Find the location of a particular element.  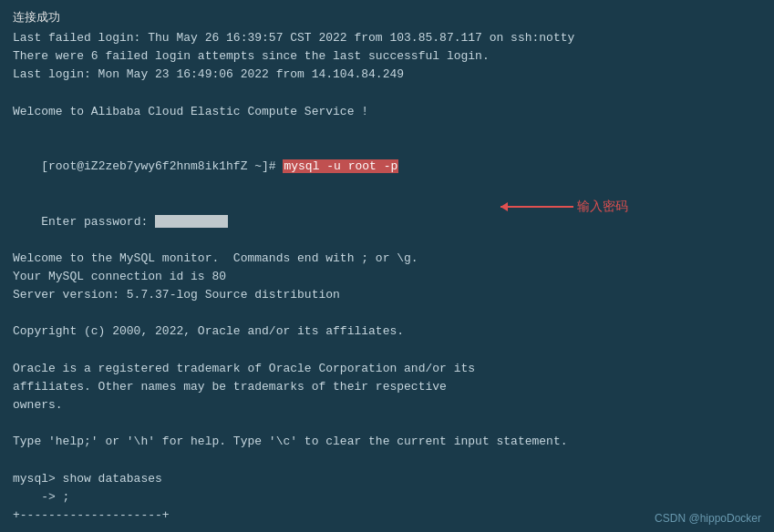

mysql-arrow-line: -> ; is located at coordinates (387, 497).